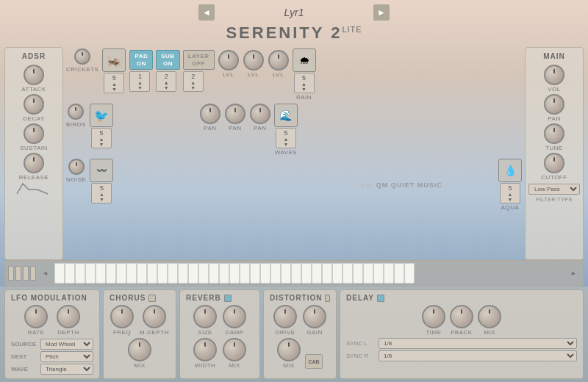 This screenshot has height=382, width=588. What do you see at coordinates (60, 273) in the screenshot?
I see `key-c0` at bounding box center [60, 273].